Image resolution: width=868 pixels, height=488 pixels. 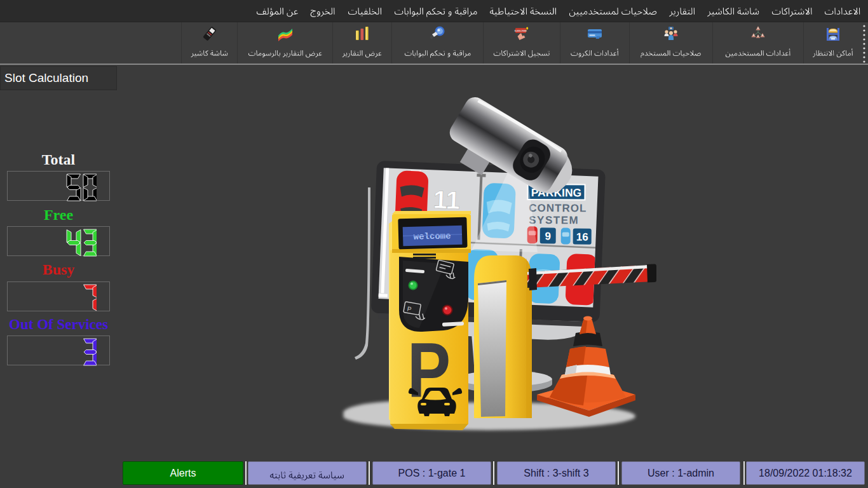 I want to click on svg-text: CONTROL, so click(x=558, y=208).